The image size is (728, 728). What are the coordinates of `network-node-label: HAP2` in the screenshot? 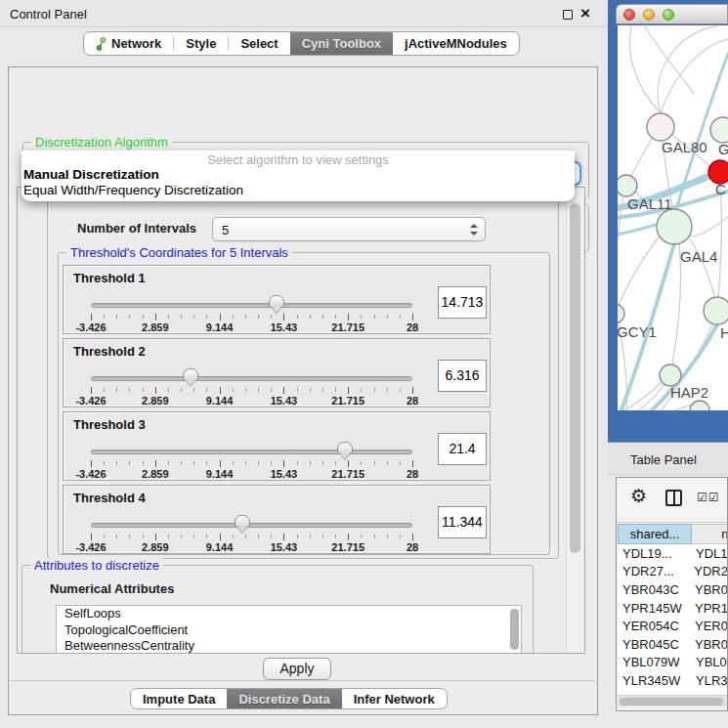 It's located at (690, 393).